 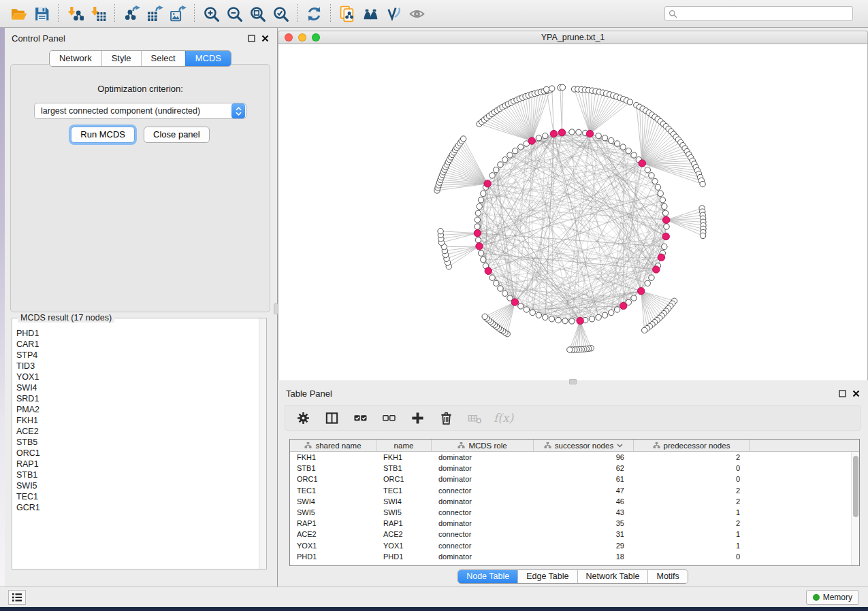 I want to click on splitter-grip, so click(x=573, y=382).